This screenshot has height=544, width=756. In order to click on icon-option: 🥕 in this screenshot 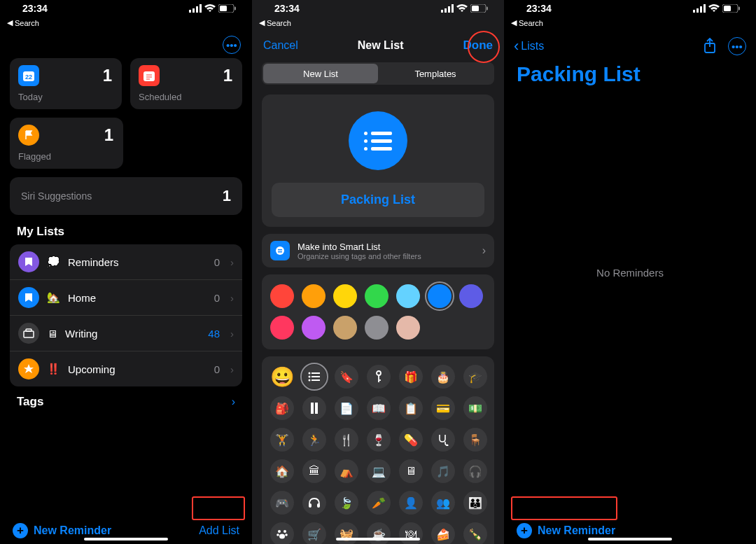, I will do `click(379, 503)`.